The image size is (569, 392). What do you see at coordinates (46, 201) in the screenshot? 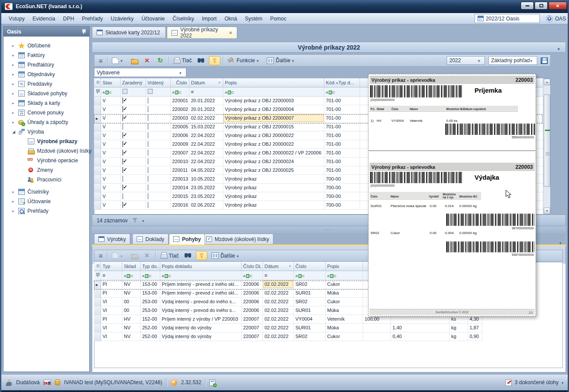
I see `sidebar-item: Účtovanie` at bounding box center [46, 201].